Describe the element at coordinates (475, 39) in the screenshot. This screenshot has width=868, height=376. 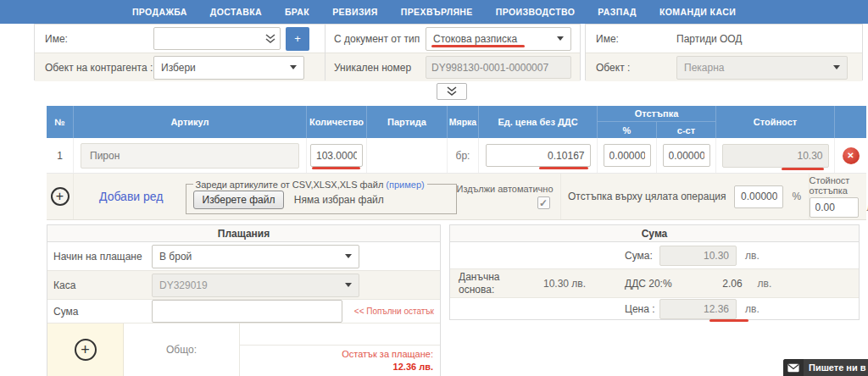
I see `document-type-value: Стокова разписка` at that location.